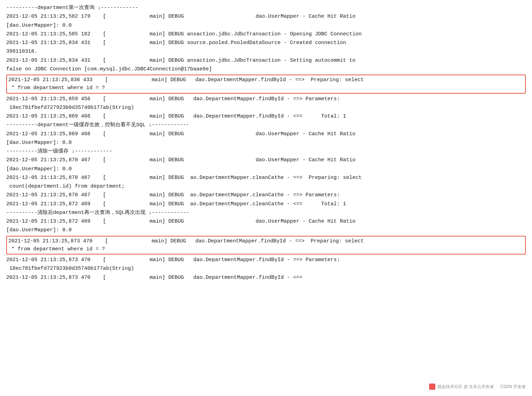 This screenshot has width=532, height=396. I want to click on log-line: 2021-12-05 21:13:25,582 179 [ main] DEBU…, so click(266, 17).